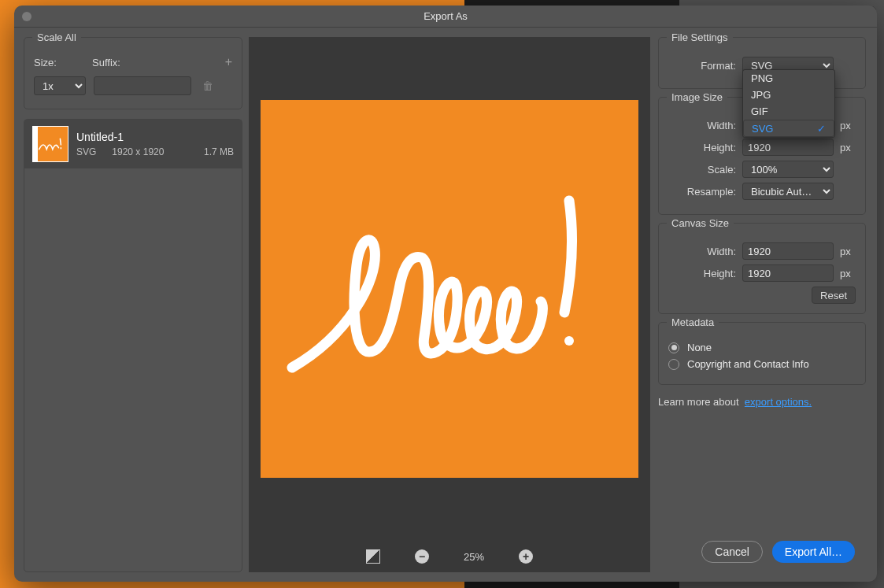 The width and height of the screenshot is (884, 588). I want to click on cvs-height-label: Height:, so click(702, 274).